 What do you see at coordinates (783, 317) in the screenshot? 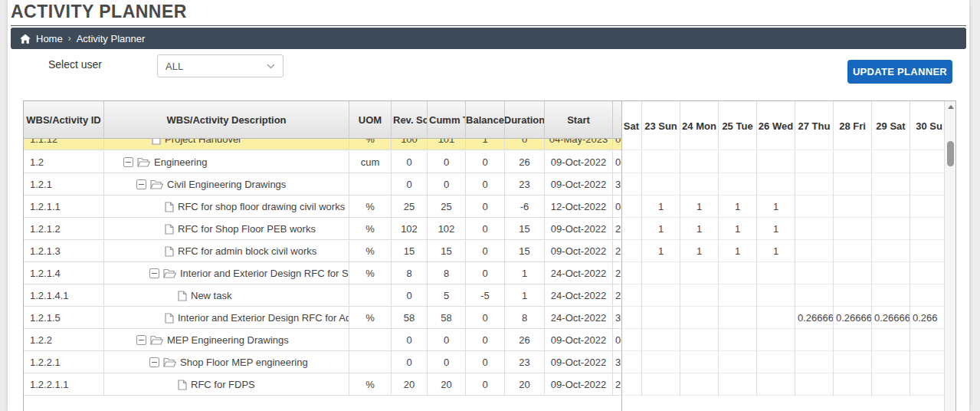
I see `date-grid-row: 0.266660.266660.266660.266` at bounding box center [783, 317].